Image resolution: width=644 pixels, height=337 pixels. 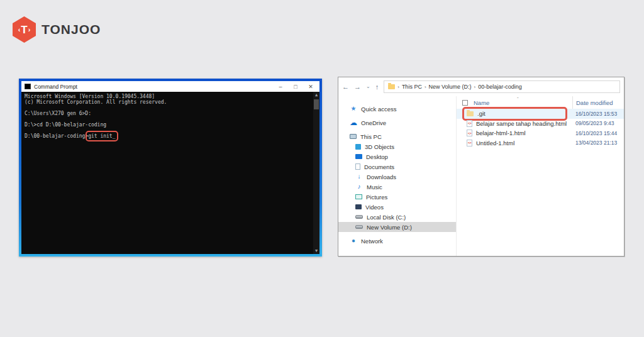 I want to click on scroll-up-icon: ▲, so click(x=316, y=95).